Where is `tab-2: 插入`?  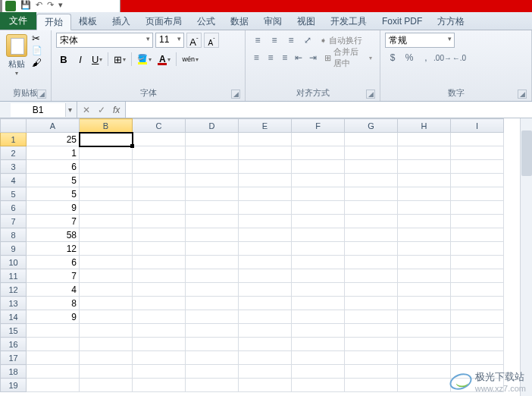
tab-2: 插入 is located at coordinates (121, 21).